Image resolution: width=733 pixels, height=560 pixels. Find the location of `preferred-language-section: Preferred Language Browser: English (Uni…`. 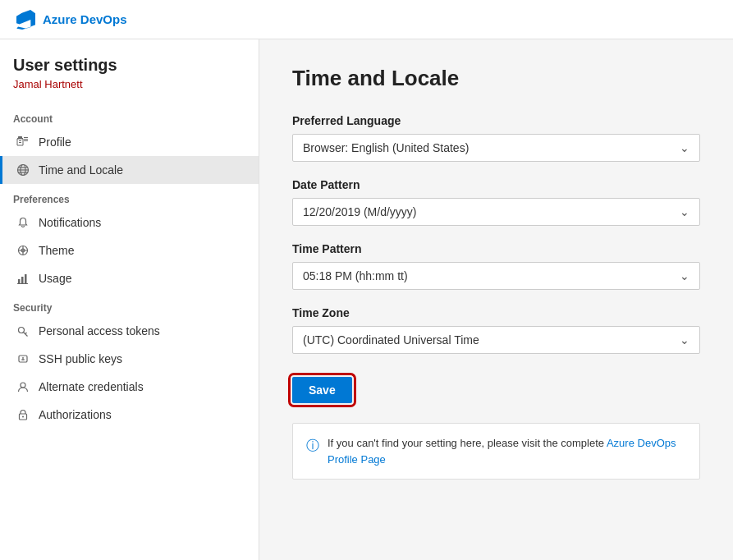

preferred-language-section: Preferred Language Browser: English (Uni… is located at coordinates (496, 138).